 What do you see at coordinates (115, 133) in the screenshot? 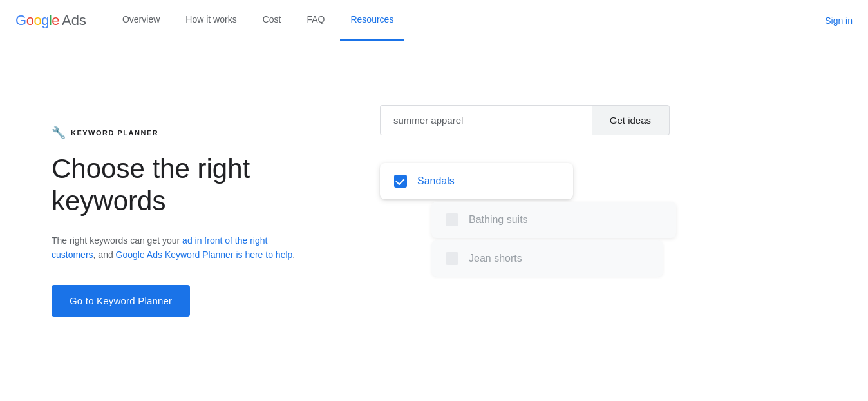
I see `section-label-text: KEYWORD PLANNER` at bounding box center [115, 133].